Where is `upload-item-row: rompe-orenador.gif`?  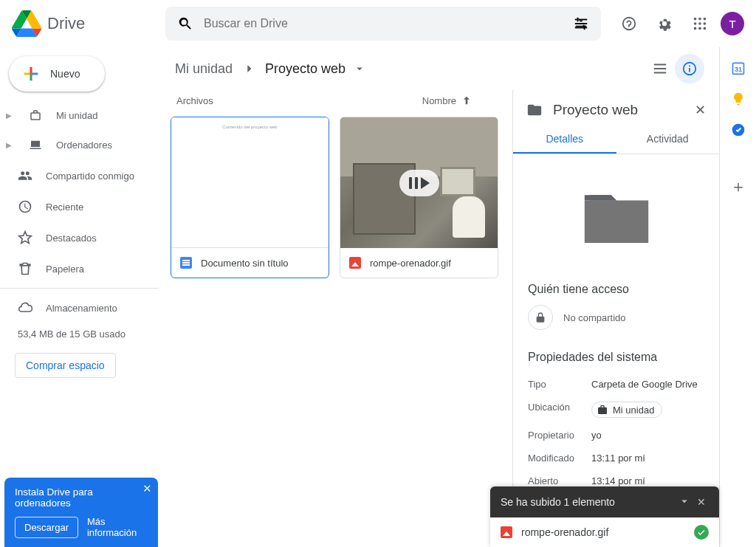 upload-item-row: rompe-orenador.gif is located at coordinates (605, 532).